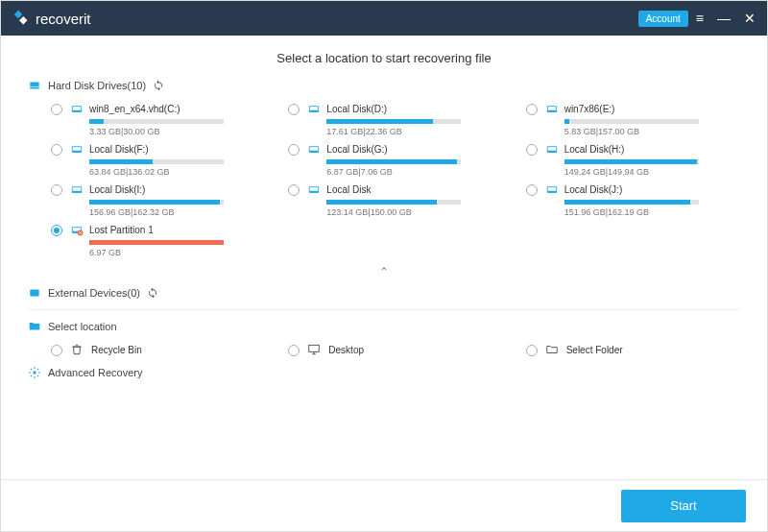 This screenshot has width=768, height=532. Describe the element at coordinates (595, 150) in the screenshot. I see `drive-name: Local Disk(H:)` at that location.